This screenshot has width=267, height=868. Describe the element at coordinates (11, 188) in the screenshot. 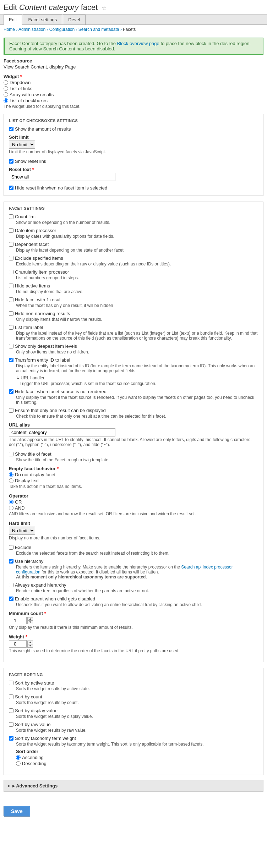

I see `hide-reset-checkbox` at that location.